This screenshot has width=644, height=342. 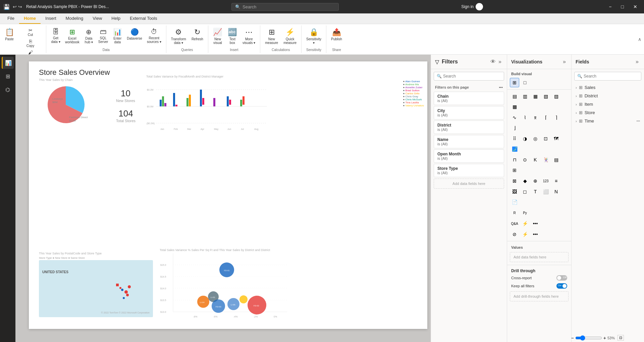 I want to click on sensitivity-button: 🔒 Sensitivity▾, so click(x=314, y=37).